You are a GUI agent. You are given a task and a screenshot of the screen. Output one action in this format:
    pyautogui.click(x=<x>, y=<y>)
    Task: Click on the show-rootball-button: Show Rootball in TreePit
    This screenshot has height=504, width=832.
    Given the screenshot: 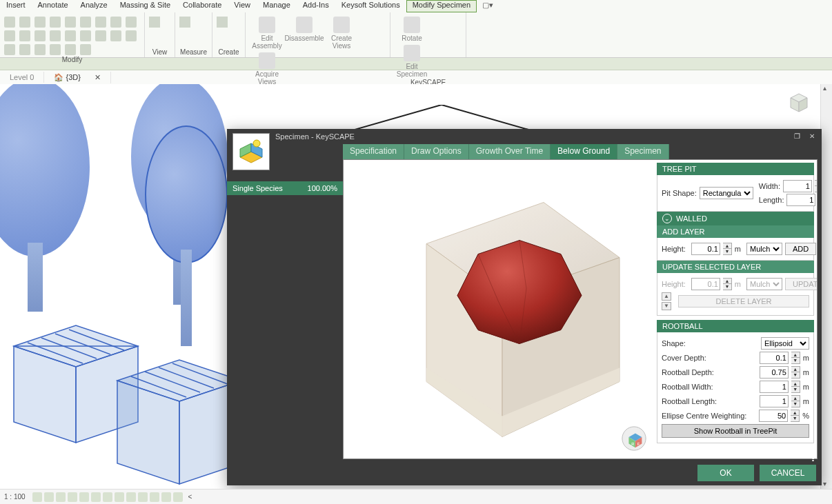 What is the action you would take?
    pyautogui.click(x=735, y=431)
    